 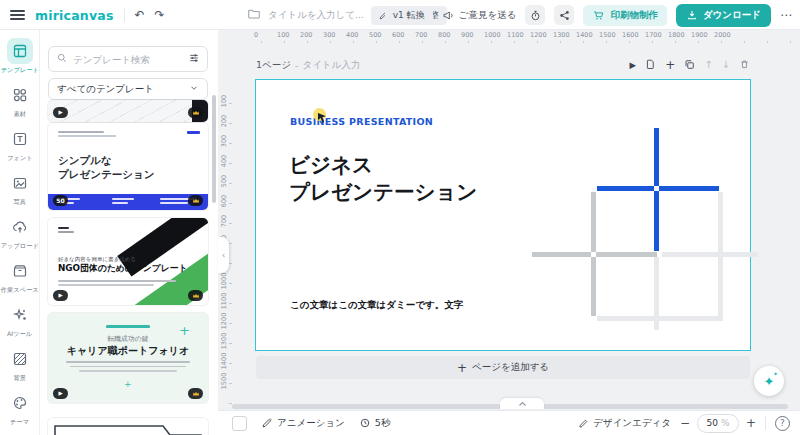 I want to click on slide-body-text: この文章はこの文章はダミーです。文字, so click(x=376, y=306).